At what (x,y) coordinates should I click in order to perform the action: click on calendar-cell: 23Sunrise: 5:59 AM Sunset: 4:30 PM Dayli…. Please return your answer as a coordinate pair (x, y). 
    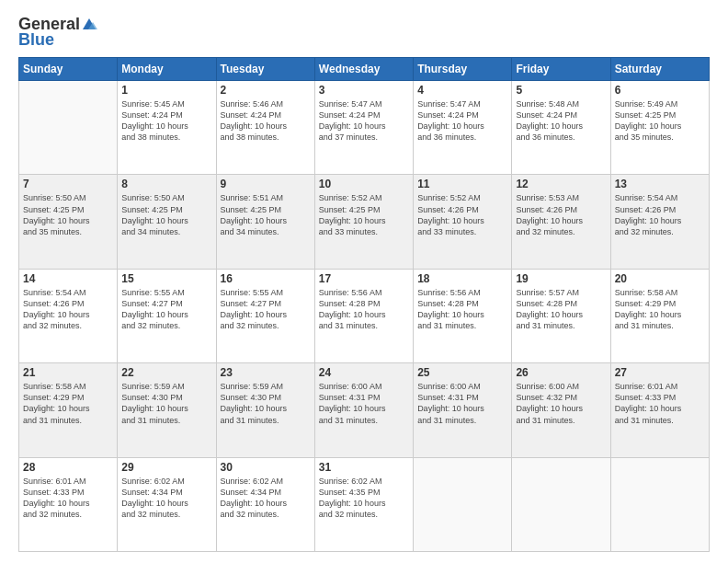
    Looking at the image, I should click on (265, 410).